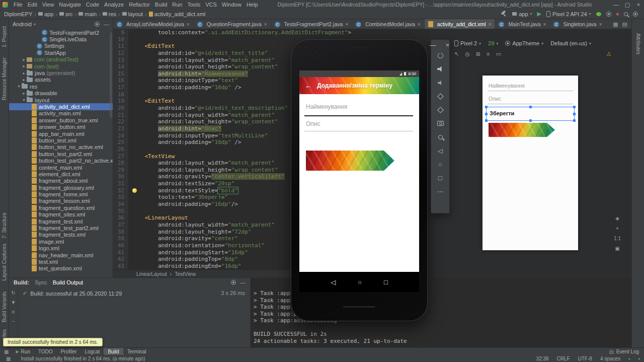 The image size is (644, 362). Describe the element at coordinates (360, 282) in the screenshot. I see `nav-home-icon: ○` at that location.